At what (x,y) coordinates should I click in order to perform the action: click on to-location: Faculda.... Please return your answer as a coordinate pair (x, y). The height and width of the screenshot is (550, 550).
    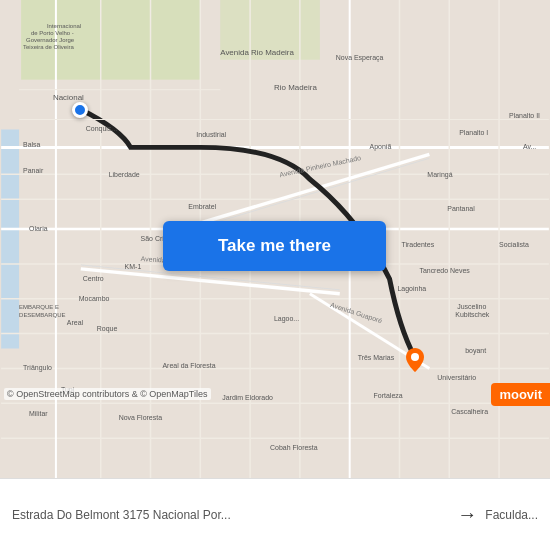
    Looking at the image, I should click on (512, 515).